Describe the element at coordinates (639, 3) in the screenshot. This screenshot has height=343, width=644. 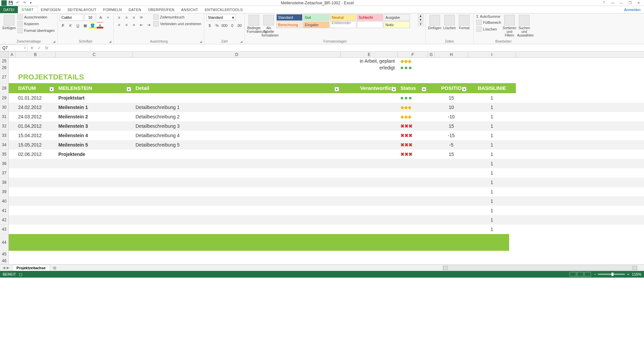
I see `close-icon: ✕` at that location.